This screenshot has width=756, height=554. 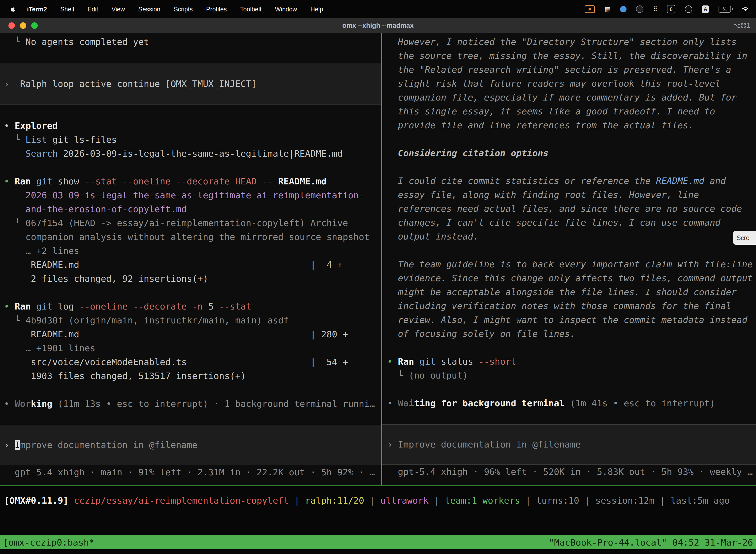 What do you see at coordinates (191, 445) in the screenshot?
I see `left-prompt-input: › Improve documentation in @filename` at bounding box center [191, 445].